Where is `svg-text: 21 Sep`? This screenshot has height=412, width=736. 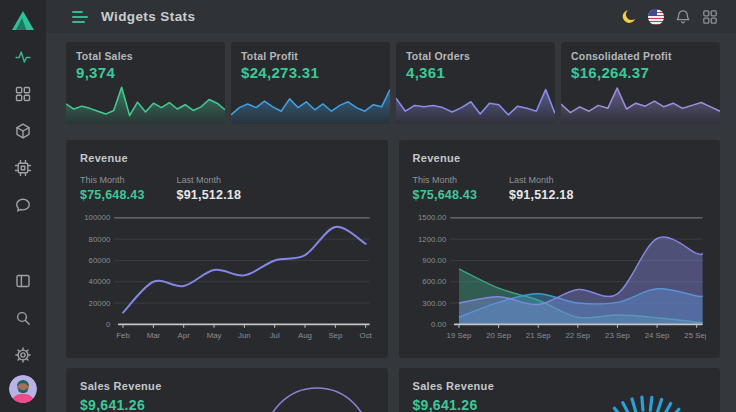 svg-text: 21 Sep is located at coordinates (538, 336).